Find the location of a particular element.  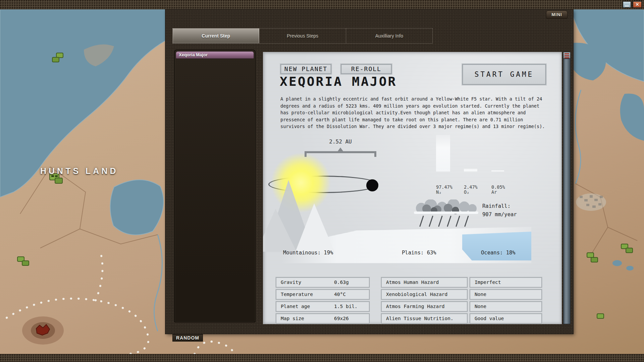

planet-description: A planet in a slightly eccentric and fas… is located at coordinates (413, 113).